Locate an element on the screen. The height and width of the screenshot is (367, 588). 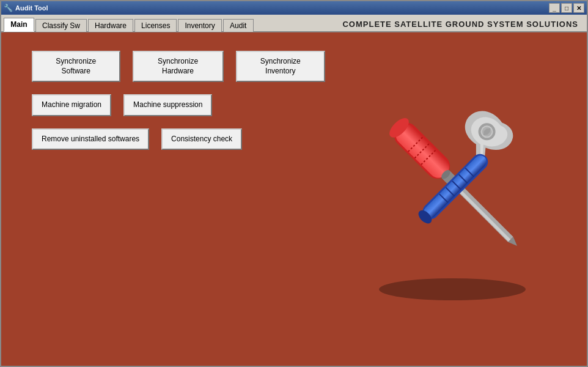
tab-licenses: Licenses is located at coordinates (155, 26).